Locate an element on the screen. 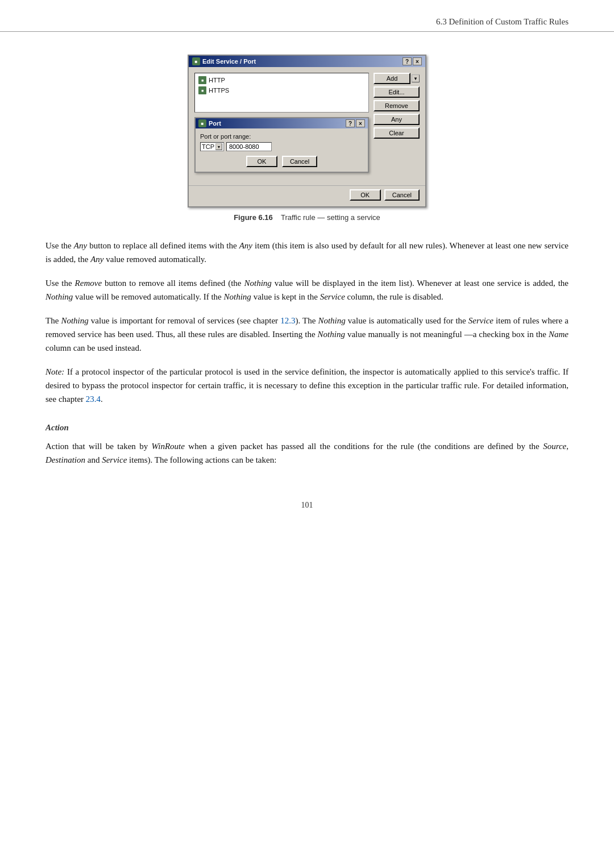 This screenshot has height=868, width=614. remove-button: Remove is located at coordinates (397, 106).